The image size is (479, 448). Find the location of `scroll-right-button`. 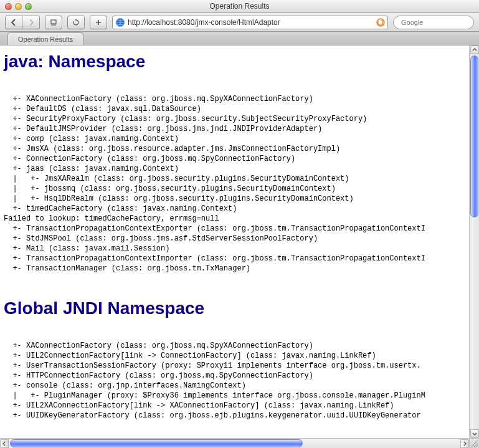

scroll-right-button is located at coordinates (465, 444).